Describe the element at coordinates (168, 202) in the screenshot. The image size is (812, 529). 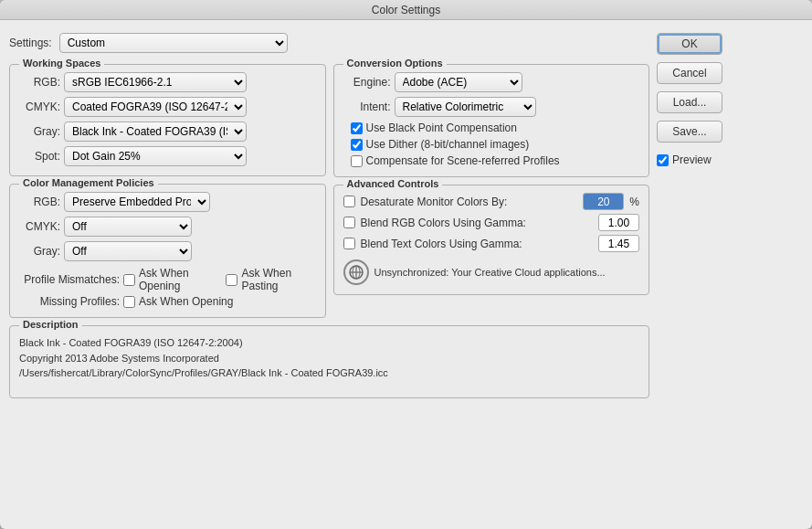
I see `cm-rgb-row: RGB: Preserve Embedded Profiles` at that location.